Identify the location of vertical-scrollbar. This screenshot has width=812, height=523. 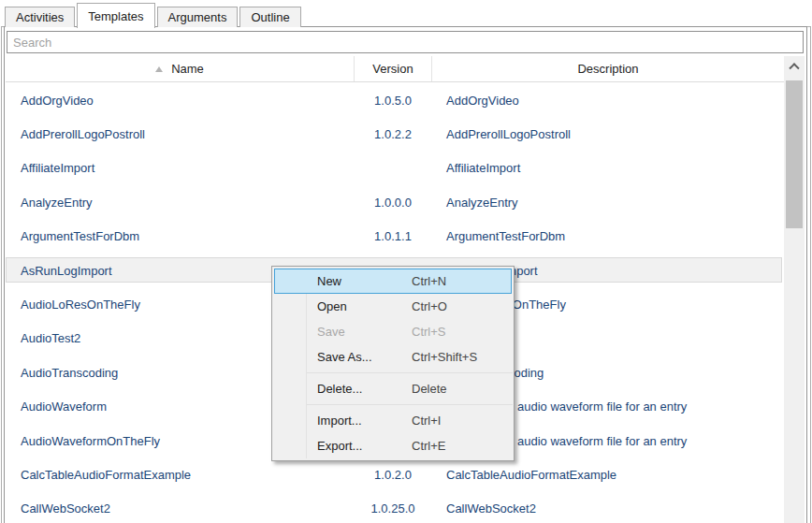
(794, 290).